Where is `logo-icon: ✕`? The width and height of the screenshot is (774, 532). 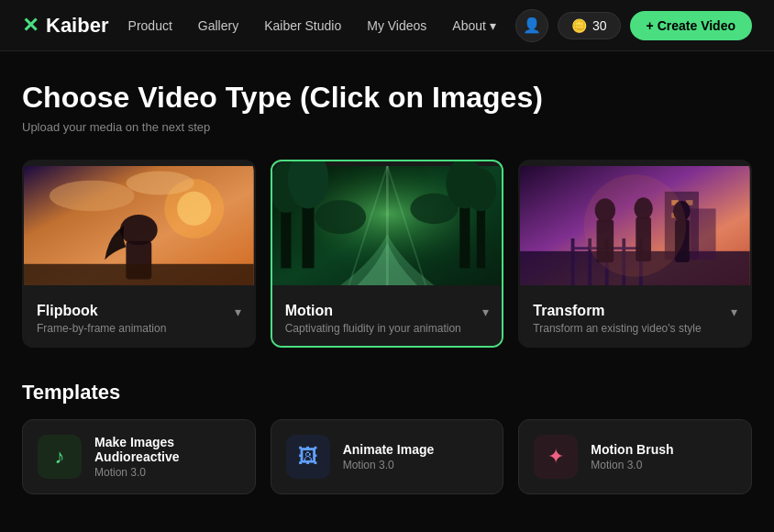 logo-icon: ✕ is located at coordinates (30, 26).